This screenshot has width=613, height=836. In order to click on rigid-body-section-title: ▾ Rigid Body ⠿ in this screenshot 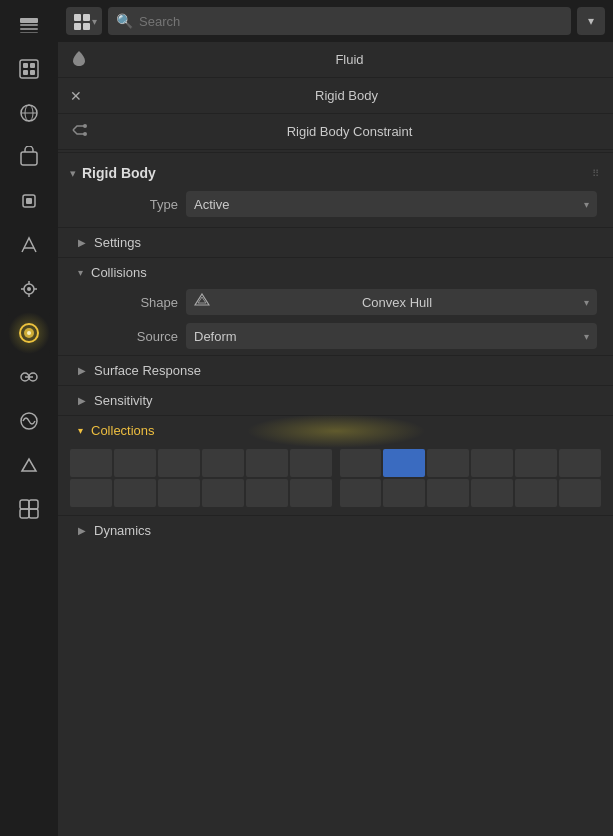, I will do `click(336, 173)`.